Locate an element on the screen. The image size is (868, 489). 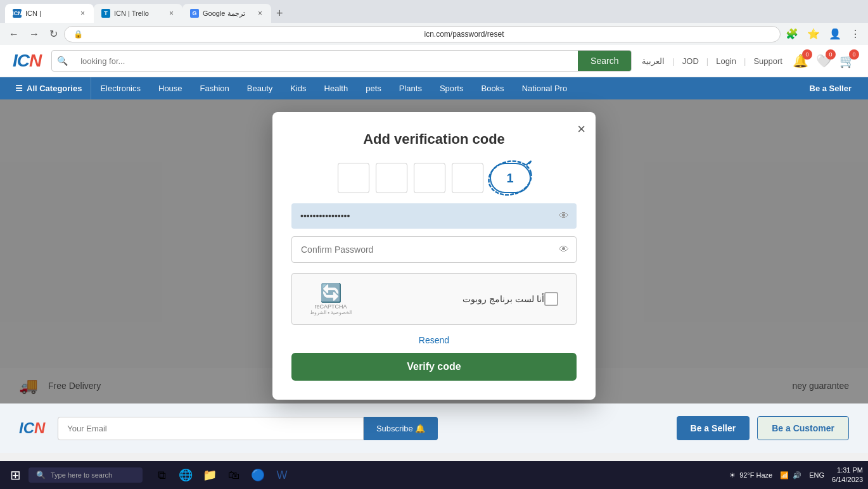
browser-nav-bar: ← → ↻ 🔒 icn.com/password/reset 🧩 ⭐ 👤 ⋮ is located at coordinates (434, 34).